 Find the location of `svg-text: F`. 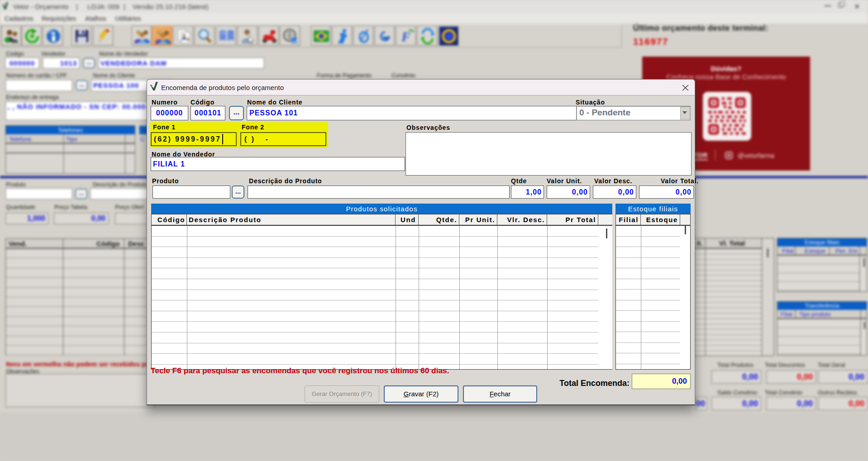

svg-text: F is located at coordinates (405, 36).